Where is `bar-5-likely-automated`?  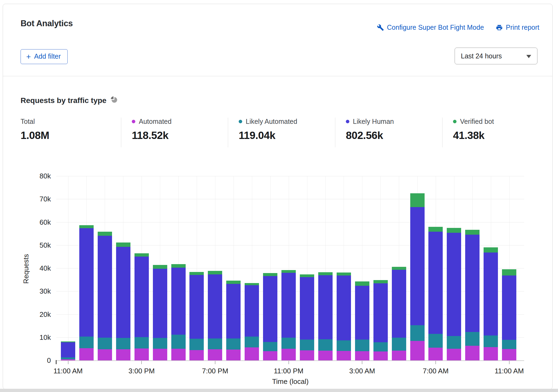
bar-5-likely-automated is located at coordinates (160, 343).